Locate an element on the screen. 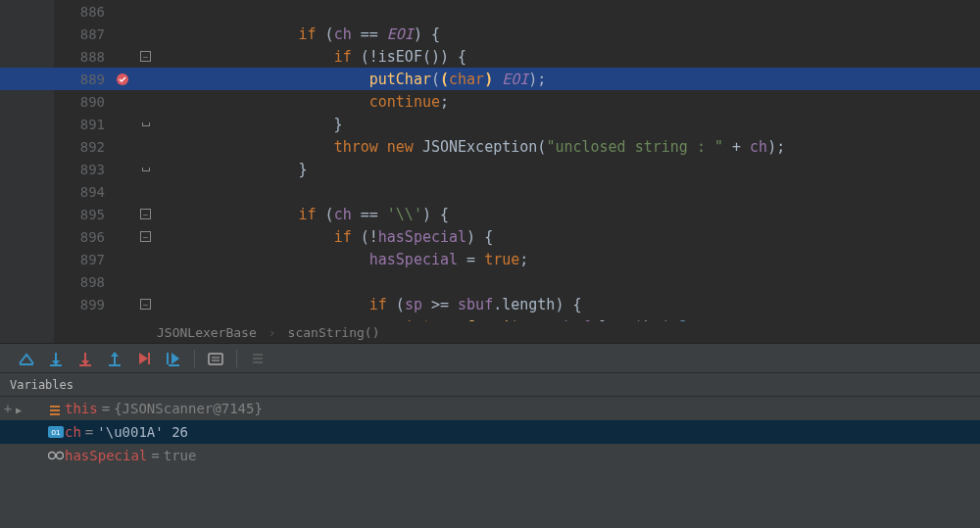 Image resolution: width=980 pixels, height=528 pixels. variable-value: '\u001A' 26 is located at coordinates (143, 432).